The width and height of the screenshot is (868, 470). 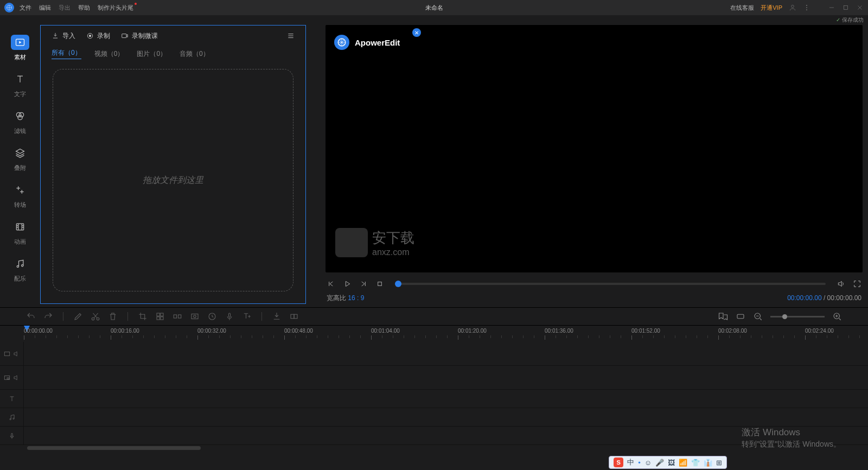 What do you see at coordinates (247, 316) in the screenshot?
I see `text-to-speech-button` at bounding box center [247, 316].